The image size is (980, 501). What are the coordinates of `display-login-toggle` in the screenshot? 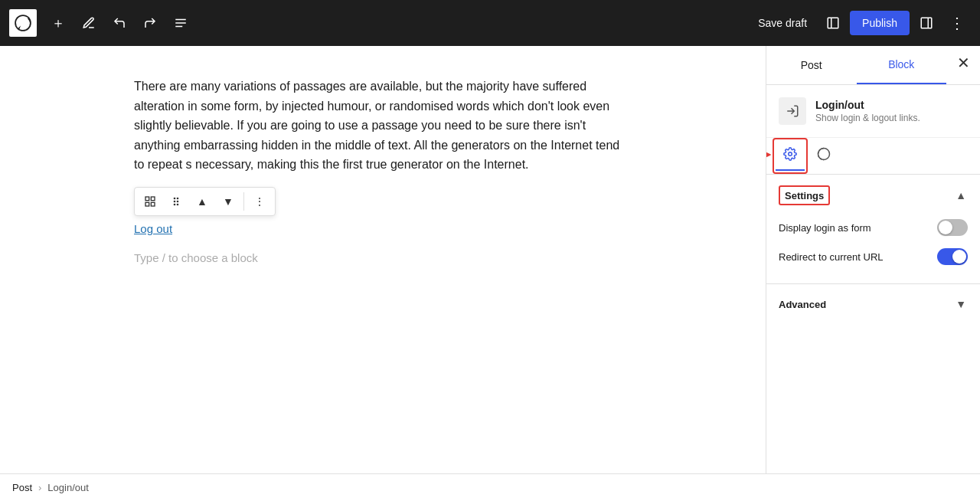 It's located at (952, 228).